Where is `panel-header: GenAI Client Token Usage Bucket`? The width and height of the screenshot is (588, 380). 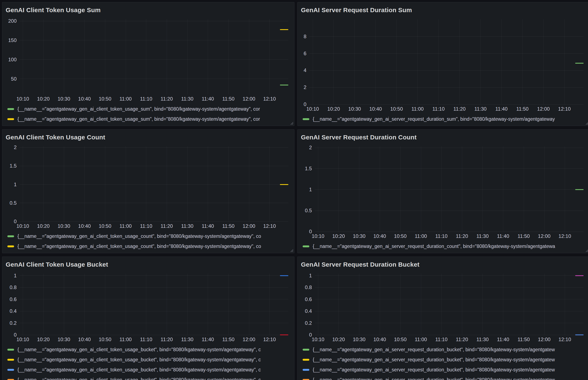
panel-header: GenAI Client Token Usage Bucket is located at coordinates (148, 264).